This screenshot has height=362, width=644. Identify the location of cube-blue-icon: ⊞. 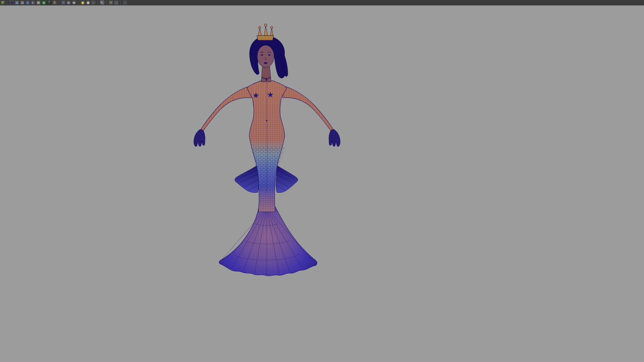
(63, 3).